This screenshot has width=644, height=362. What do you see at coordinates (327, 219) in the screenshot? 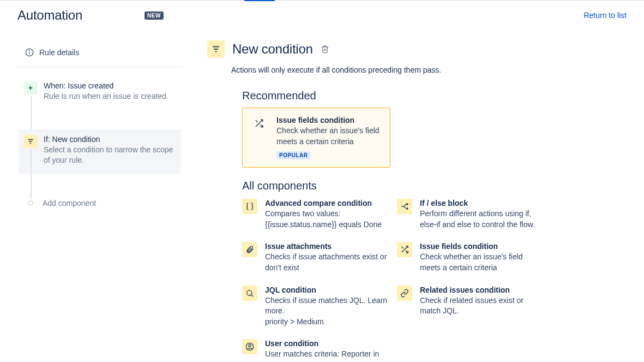
I see `component-desc: Compares two values: {{issue.status.name…` at bounding box center [327, 219].